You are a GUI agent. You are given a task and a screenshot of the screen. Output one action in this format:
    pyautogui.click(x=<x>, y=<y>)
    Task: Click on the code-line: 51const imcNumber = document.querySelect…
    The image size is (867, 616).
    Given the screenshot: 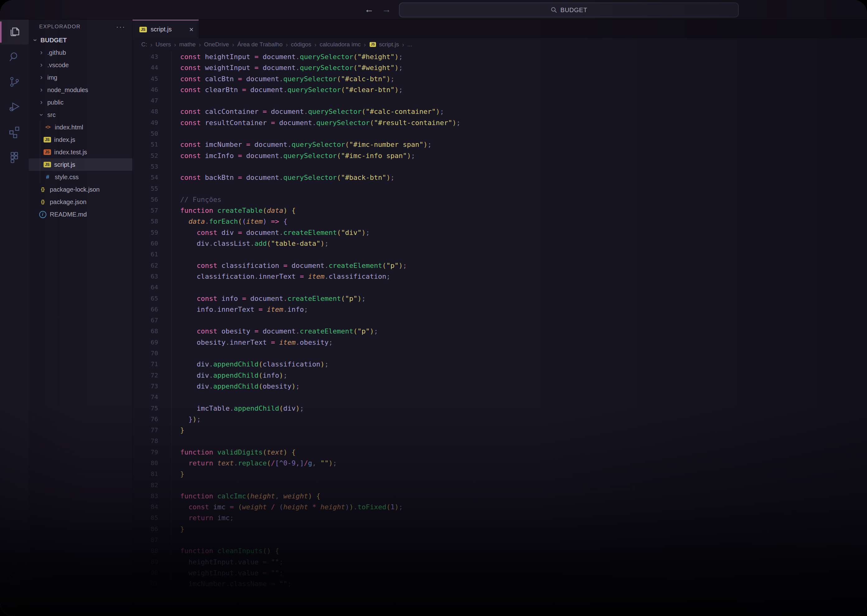 What is the action you would take?
    pyautogui.click(x=500, y=145)
    